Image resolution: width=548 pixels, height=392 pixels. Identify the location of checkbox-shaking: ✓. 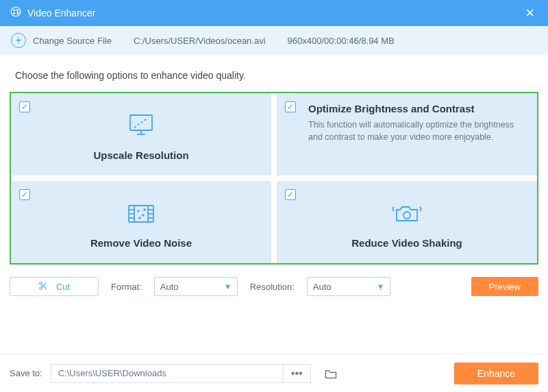
(290, 195).